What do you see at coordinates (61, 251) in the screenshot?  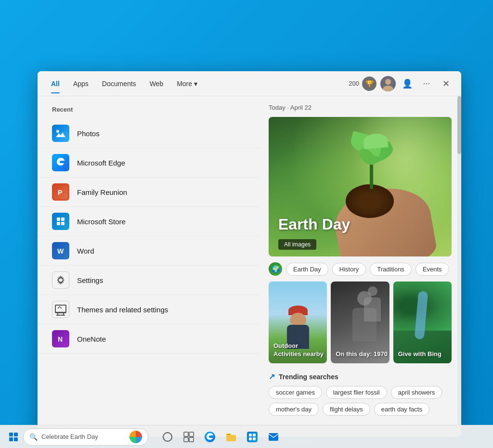 I see `word-icon: W` at bounding box center [61, 251].